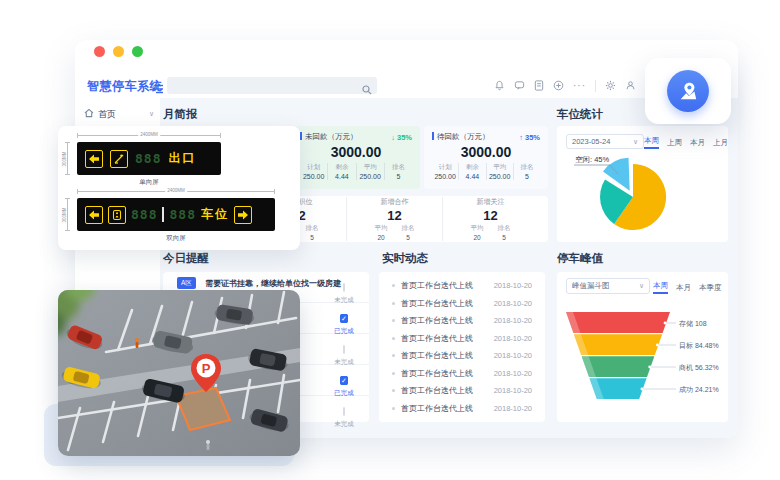  What do you see at coordinates (643, 357) in the screenshot?
I see `peak-funnel-chart: 存储 108 目标 84.48% 商机 56.32% 成功 24.21%` at bounding box center [643, 357].